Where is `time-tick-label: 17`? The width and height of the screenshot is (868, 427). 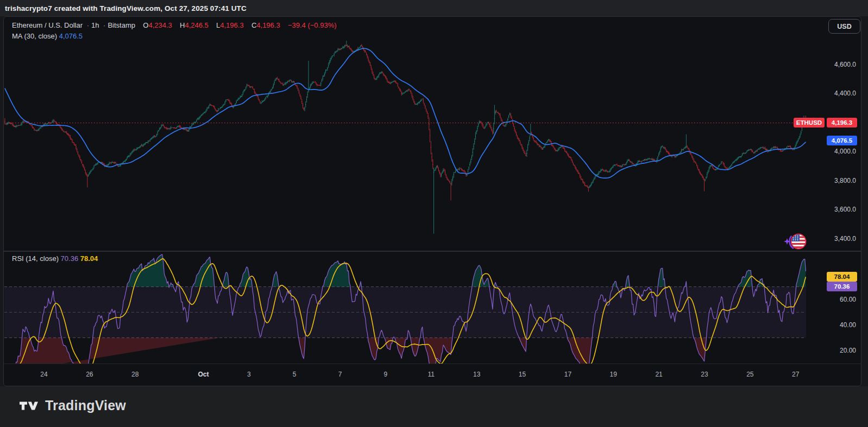
time-tick-label: 17 is located at coordinates (568, 374).